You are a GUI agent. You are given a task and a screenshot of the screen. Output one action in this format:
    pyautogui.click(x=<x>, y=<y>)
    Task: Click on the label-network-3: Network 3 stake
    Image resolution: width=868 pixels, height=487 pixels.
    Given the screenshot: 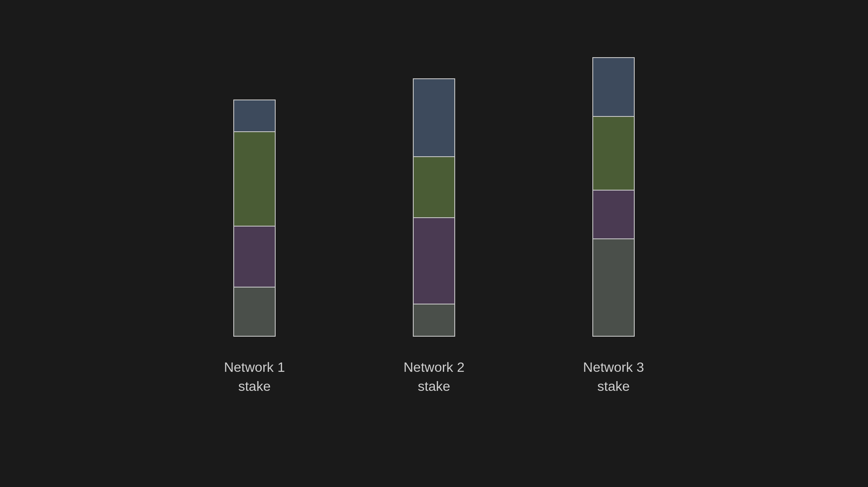 What is the action you would take?
    pyautogui.click(x=614, y=377)
    